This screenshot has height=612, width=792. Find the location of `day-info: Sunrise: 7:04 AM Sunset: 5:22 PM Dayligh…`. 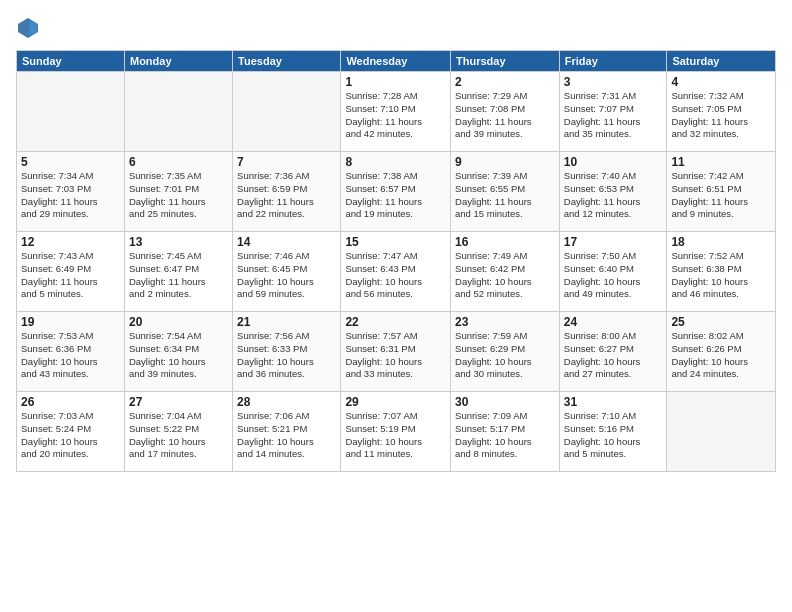

day-info: Sunrise: 7:04 AM Sunset: 5:22 PM Dayligh… is located at coordinates (178, 436).